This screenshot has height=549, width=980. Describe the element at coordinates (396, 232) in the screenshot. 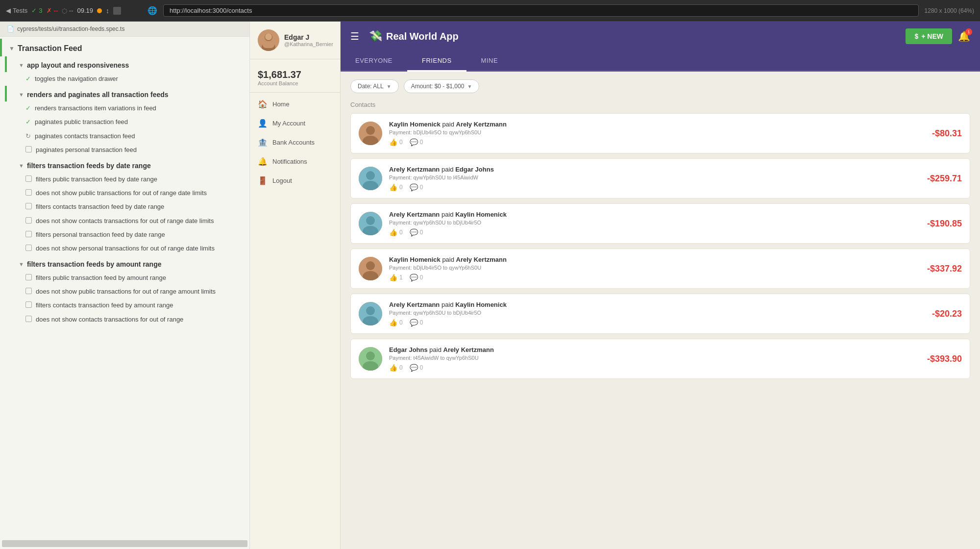

I see `tx-like-2: 👍 0` at that location.